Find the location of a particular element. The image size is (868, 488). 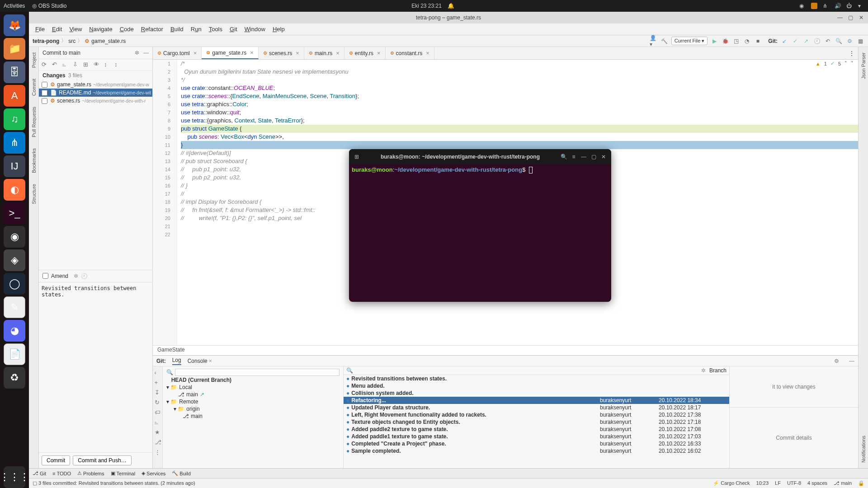

settings-icon: ⚙ is located at coordinates (849, 41).